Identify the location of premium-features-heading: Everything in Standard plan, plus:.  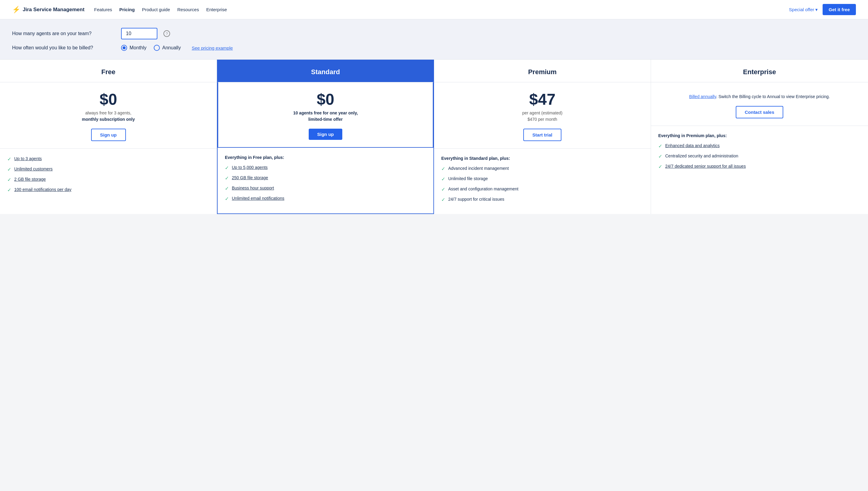
(542, 158).